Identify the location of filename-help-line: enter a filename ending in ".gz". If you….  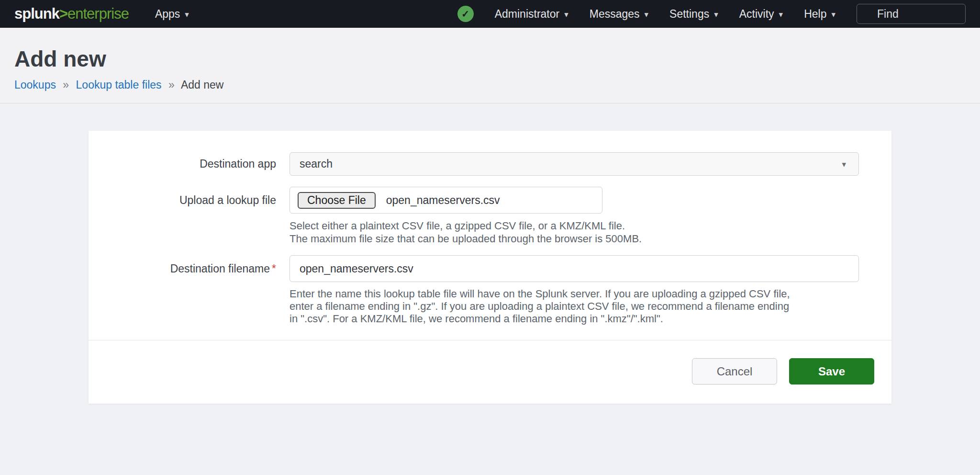
(574, 306).